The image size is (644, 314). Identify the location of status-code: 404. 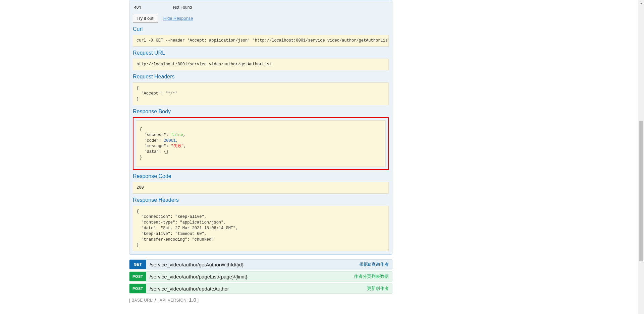
(143, 7).